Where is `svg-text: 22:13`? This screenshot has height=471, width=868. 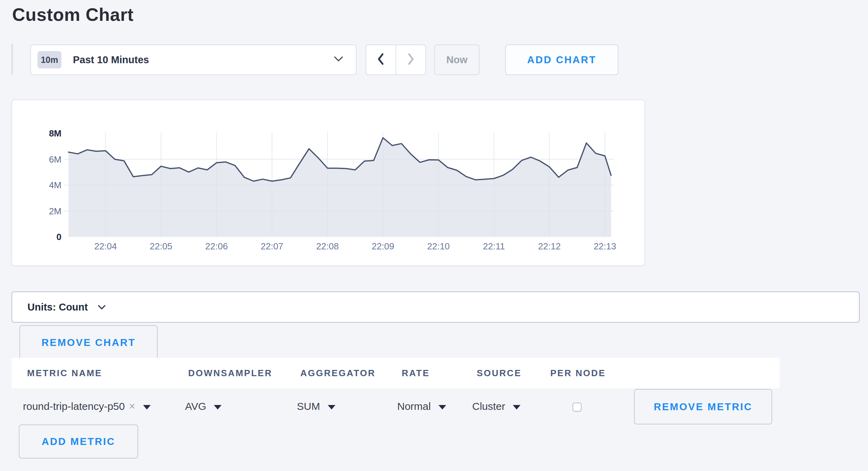
svg-text: 22:13 is located at coordinates (605, 246).